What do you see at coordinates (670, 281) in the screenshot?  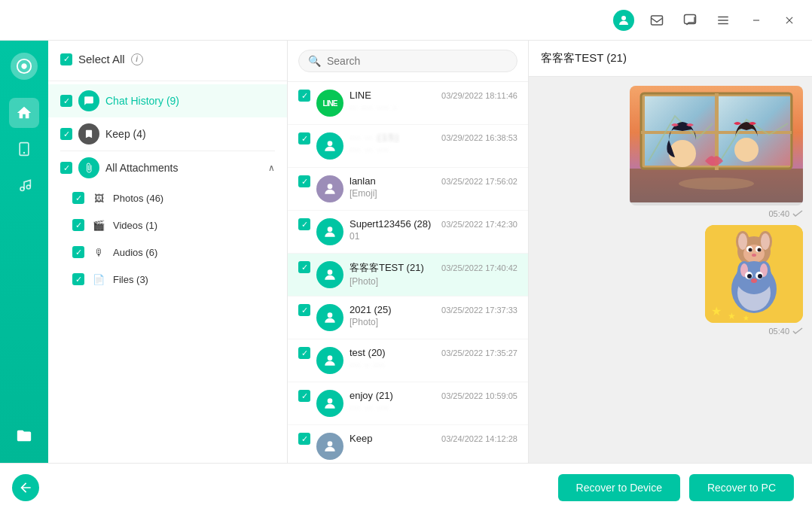 I see `sticker-area: ★ ★ ★ 05:40` at bounding box center [670, 281].